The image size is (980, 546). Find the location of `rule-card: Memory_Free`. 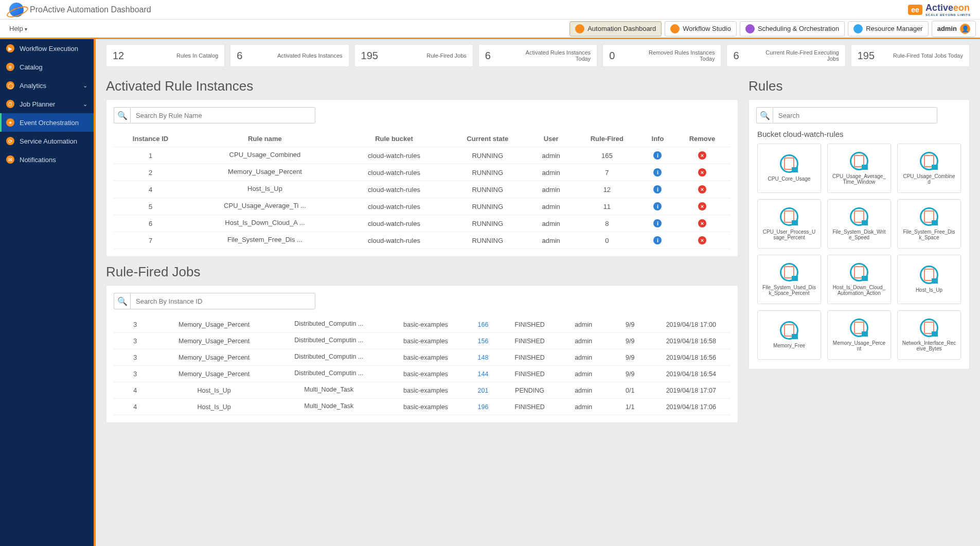

rule-card: Memory_Free is located at coordinates (789, 335).